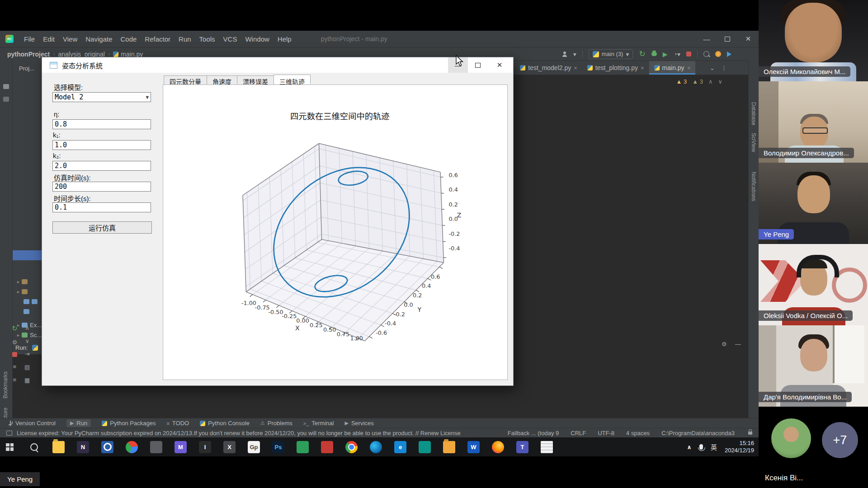  Describe the element at coordinates (278, 447) in the screenshot. I see `taskbar-icon-letter: Ps` at that location.